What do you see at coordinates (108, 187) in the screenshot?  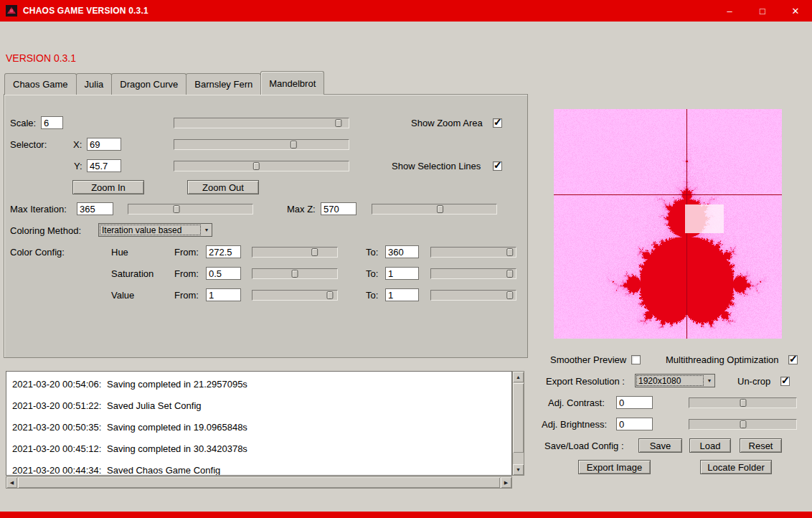 I see `zoom-in-button: Zoom In` at bounding box center [108, 187].